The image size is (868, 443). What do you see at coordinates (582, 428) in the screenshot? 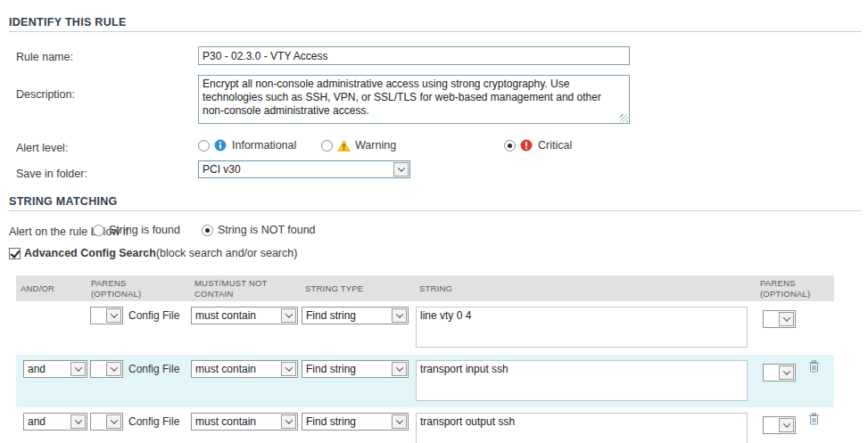
I see `search-string-input: transport output ssh` at bounding box center [582, 428].